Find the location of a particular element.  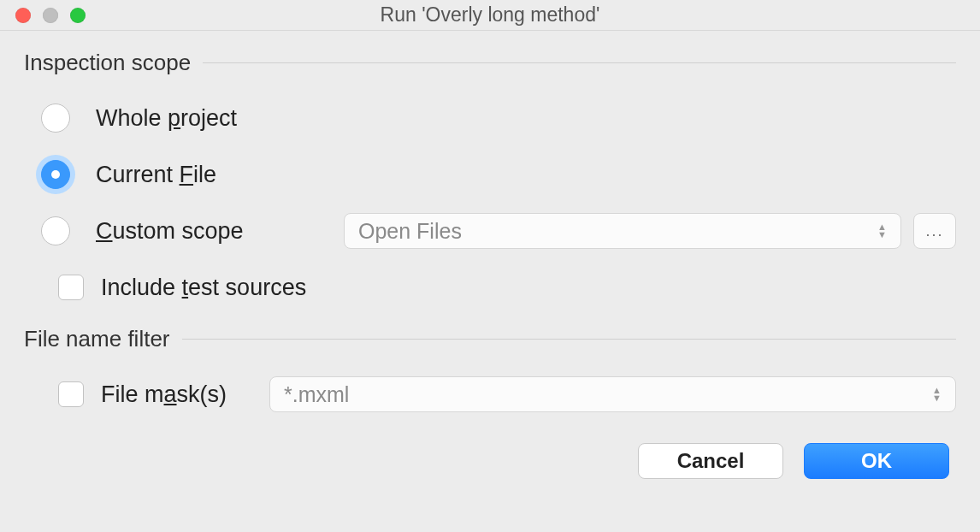

custom-scope-option: Custom scope Open Files ▲▼ ... is located at coordinates (499, 231).